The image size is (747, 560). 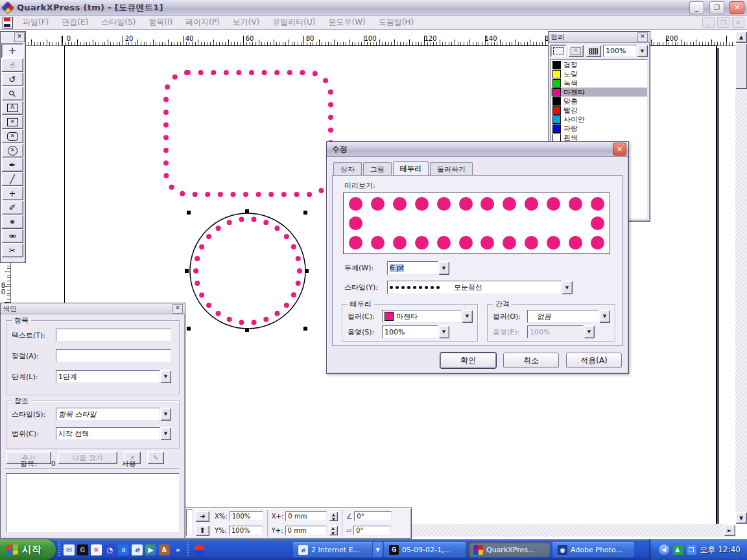 I want to click on taskbar-button-photoshop: ◉ Adobe Photo..., so click(x=593, y=550).